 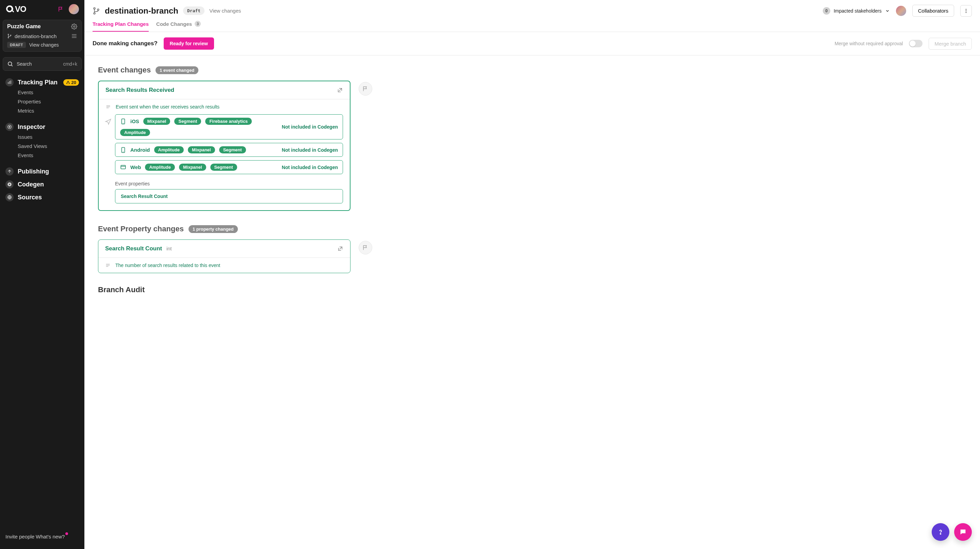 What do you see at coordinates (35, 36) in the screenshot?
I see `sidebar-branch-name: destination-branch` at bounding box center [35, 36].